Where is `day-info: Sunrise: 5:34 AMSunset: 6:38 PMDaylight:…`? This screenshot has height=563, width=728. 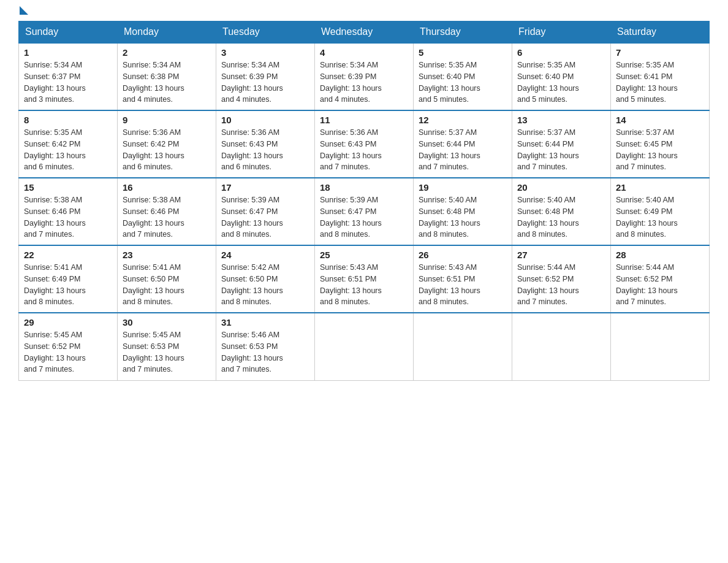
day-info: Sunrise: 5:34 AMSunset: 6:38 PMDaylight:… is located at coordinates (167, 82).